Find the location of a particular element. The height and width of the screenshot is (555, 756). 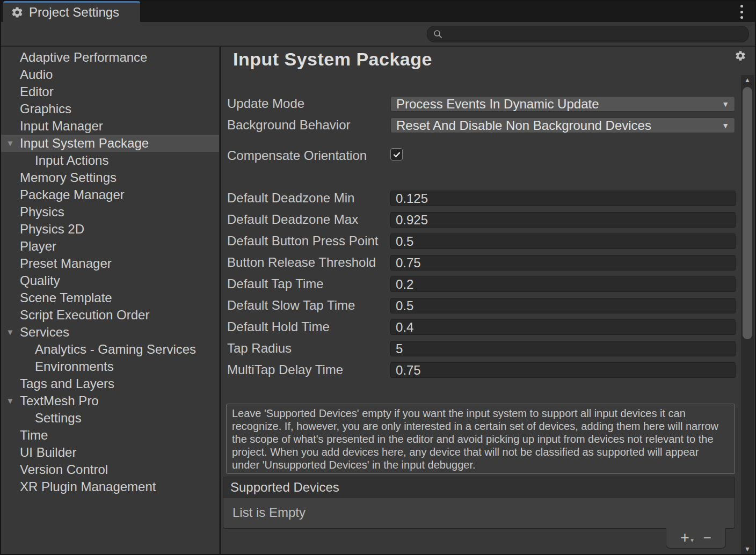

prop-label: Tap Radius is located at coordinates (259, 348).